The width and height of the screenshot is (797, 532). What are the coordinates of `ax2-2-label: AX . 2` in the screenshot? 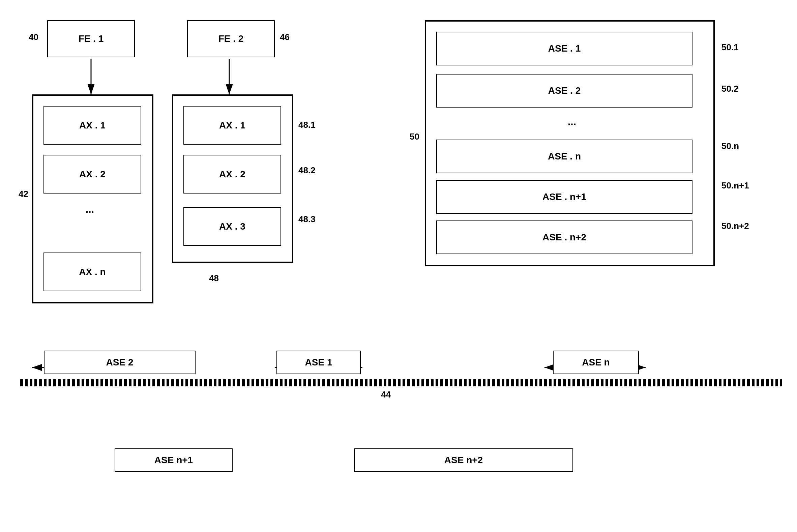 It's located at (232, 174).